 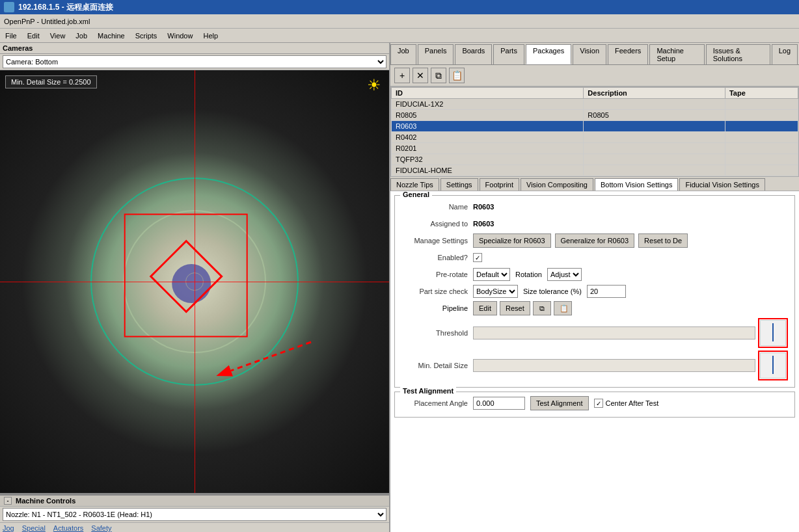 What do you see at coordinates (437, 258) in the screenshot?
I see `enabled-label: Enabled?` at bounding box center [437, 258].